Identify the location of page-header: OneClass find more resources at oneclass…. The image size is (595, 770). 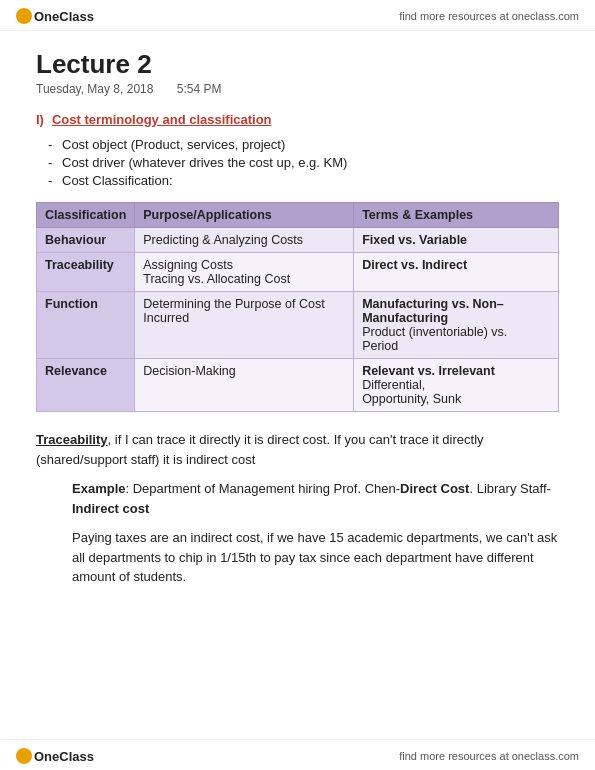
(298, 16).